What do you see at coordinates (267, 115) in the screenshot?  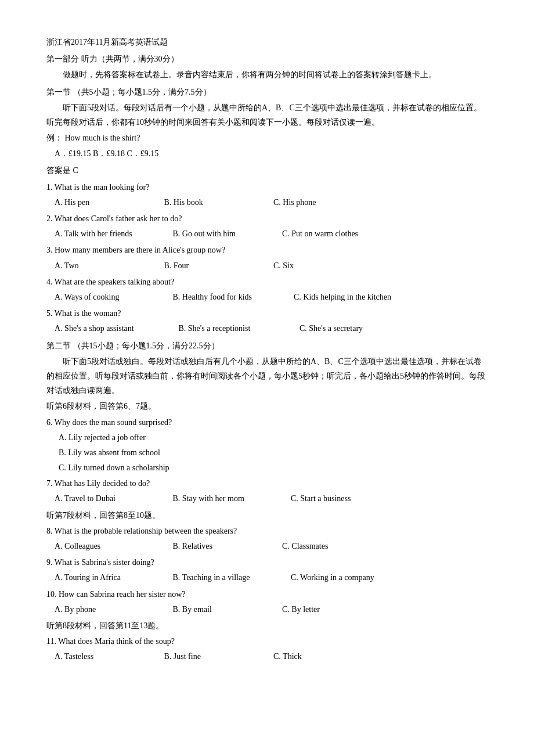 I see `section1-instruction: 听下面5段对话。每段对话后有一个小题，从题中所给的A、B、C三个选项中选出最佳选…` at bounding box center [267, 115].